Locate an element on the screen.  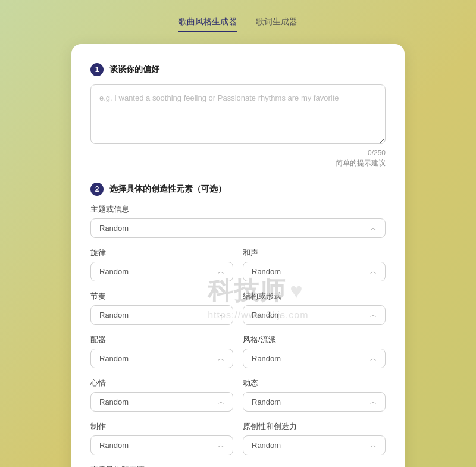
theme-field-group: 主题或信息 Random ︿ is located at coordinates (238, 221).